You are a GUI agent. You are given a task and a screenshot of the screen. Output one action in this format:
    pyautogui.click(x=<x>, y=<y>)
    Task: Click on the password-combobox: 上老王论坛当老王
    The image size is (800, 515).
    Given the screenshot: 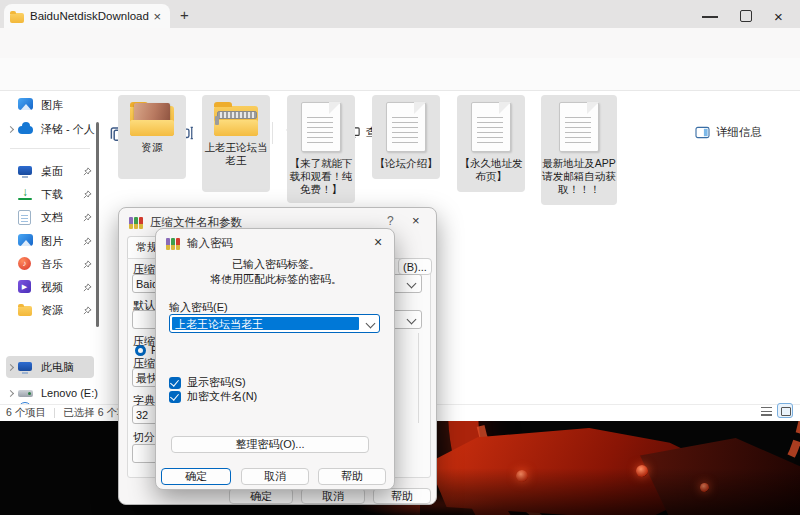 What is the action you would take?
    pyautogui.click(x=274, y=324)
    